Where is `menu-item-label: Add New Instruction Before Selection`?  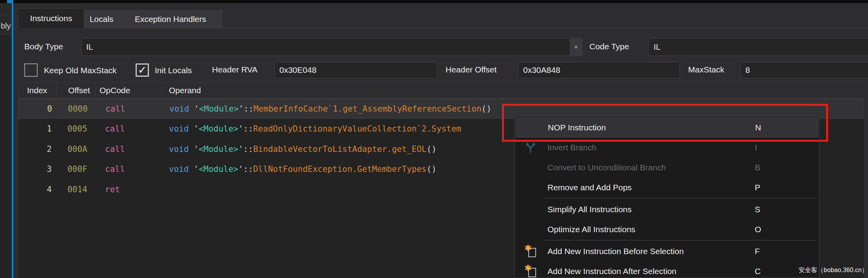
menu-item-label: Add New Instruction Before Selection is located at coordinates (616, 251).